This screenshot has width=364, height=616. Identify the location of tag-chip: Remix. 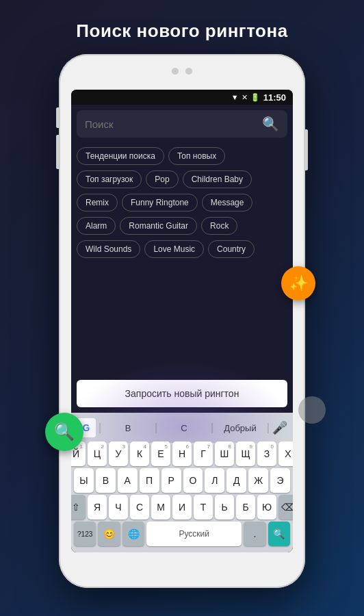
(97, 203).